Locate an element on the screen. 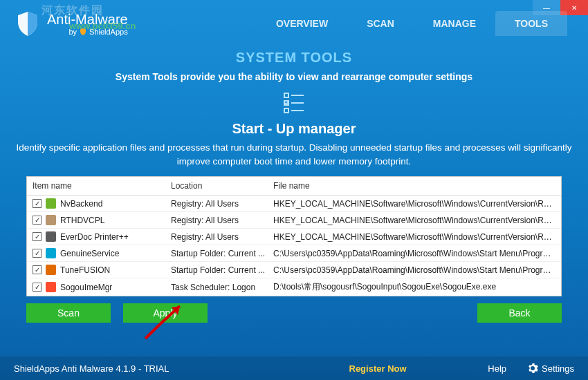 The width and height of the screenshot is (588, 380). settings-link: Settings is located at coordinates (551, 368).